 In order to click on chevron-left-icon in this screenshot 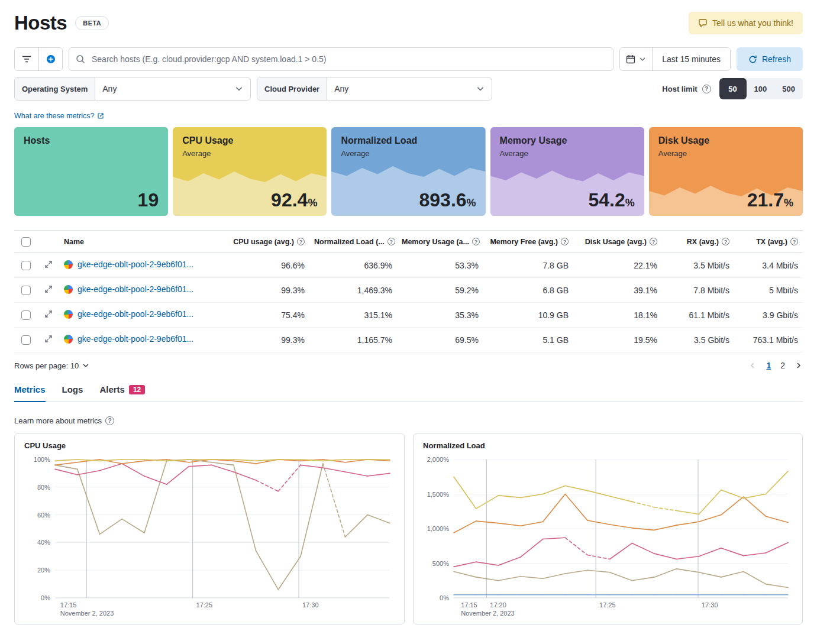, I will do `click(753, 365)`.